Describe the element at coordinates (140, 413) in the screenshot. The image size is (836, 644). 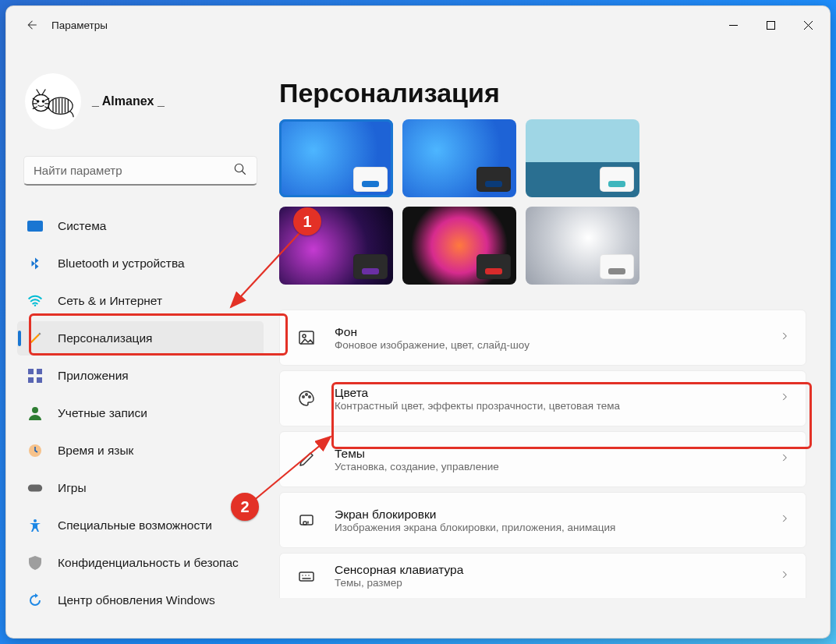
I see `sidebar-item-accounts: Учетные записи` at that location.